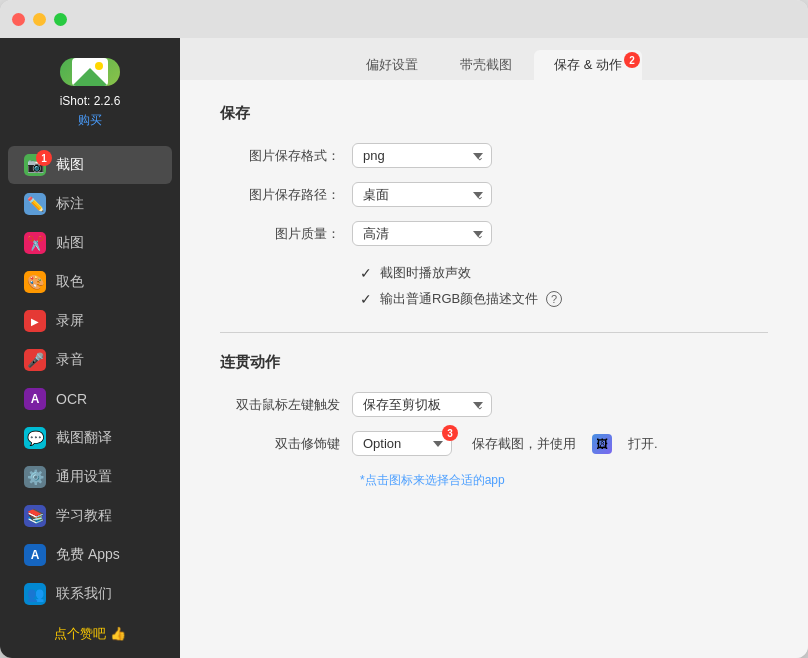 This screenshot has width=808, height=658. What do you see at coordinates (450, 433) in the screenshot?
I see `modifier-badge: 3` at bounding box center [450, 433].